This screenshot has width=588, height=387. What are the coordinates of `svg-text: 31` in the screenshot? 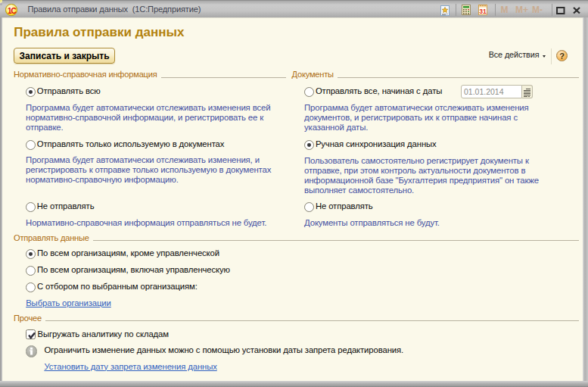 It's located at (483, 11).